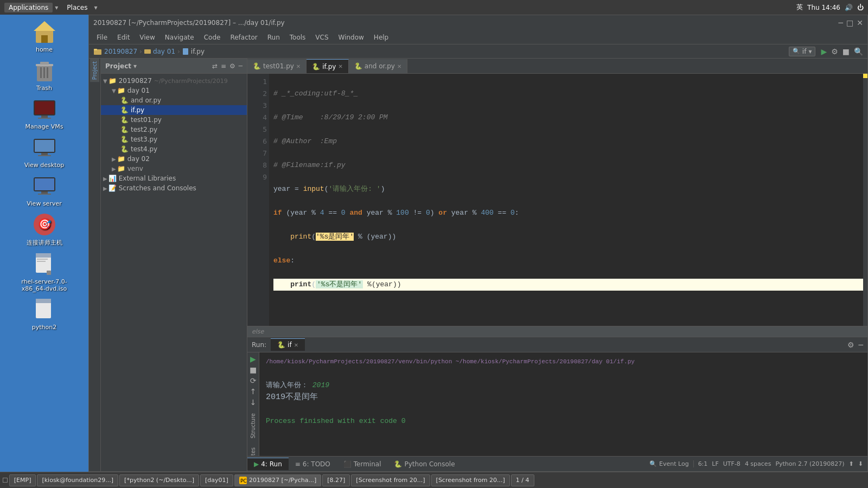 The height and width of the screenshot is (488, 868). Describe the element at coordinates (296, 345) in the screenshot. I see `run-tab-close: ✕` at that location.